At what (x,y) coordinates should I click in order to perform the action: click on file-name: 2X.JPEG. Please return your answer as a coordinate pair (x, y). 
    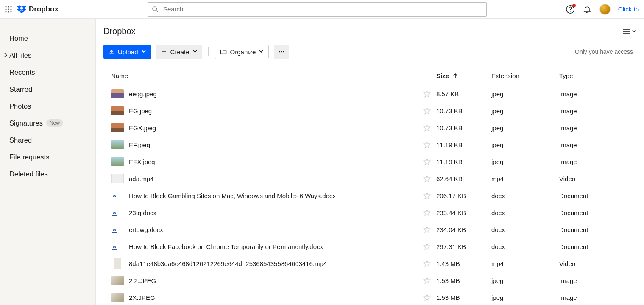
    Looking at the image, I should click on (142, 298).